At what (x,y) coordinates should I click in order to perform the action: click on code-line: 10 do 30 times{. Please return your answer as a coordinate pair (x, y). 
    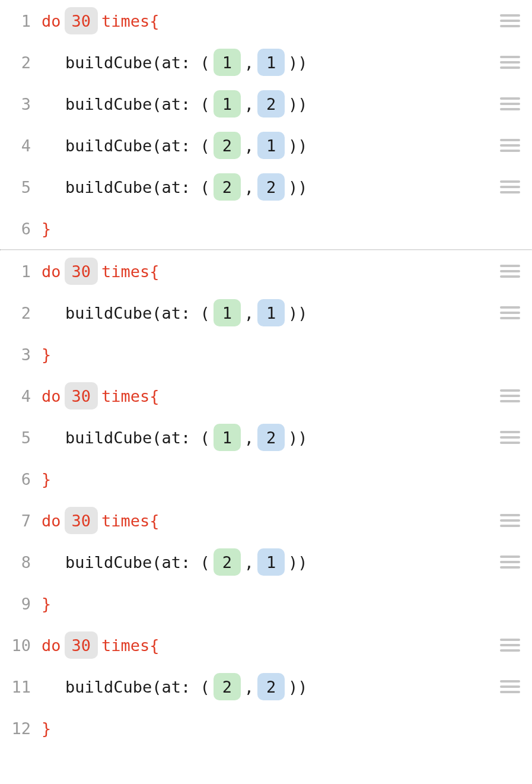
    Looking at the image, I should click on (266, 645).